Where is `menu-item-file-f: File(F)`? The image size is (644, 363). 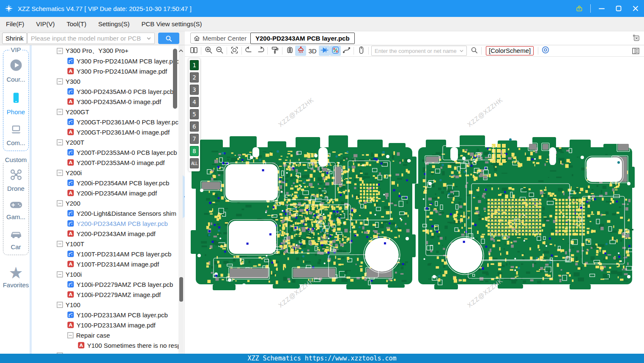
menu-item-file-f: File(F) is located at coordinates (15, 24).